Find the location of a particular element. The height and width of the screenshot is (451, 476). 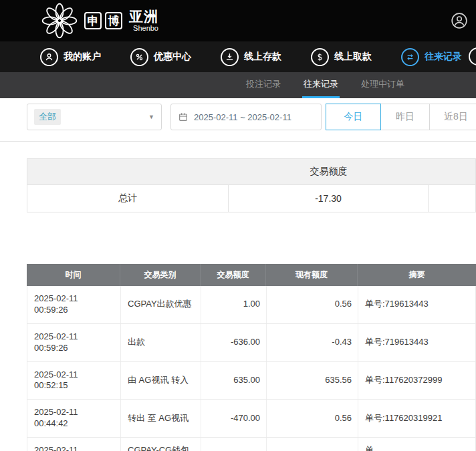

records-subnav: 投注记录 往来记录 处理中订单 is located at coordinates (238, 86).